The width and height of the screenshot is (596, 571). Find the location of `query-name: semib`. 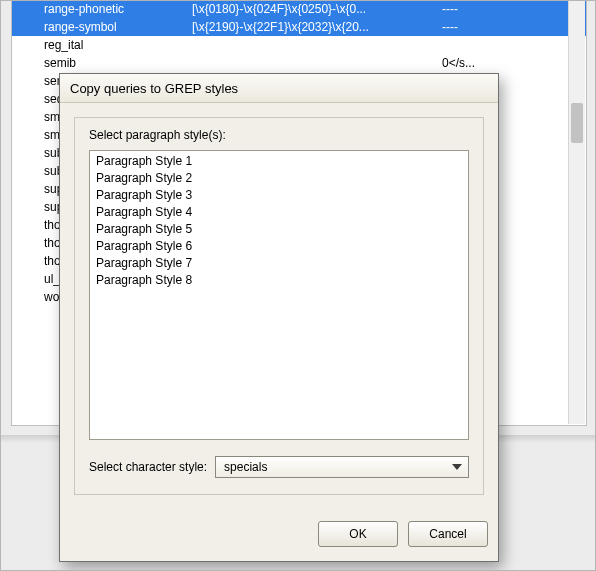

query-name: semib is located at coordinates (118, 63).